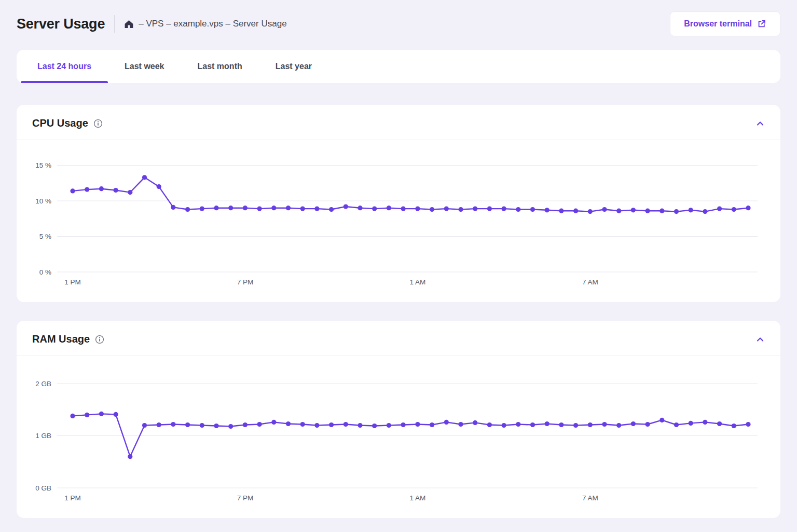  I want to click on page-header: Server Usage – VPS – example.vps – Serve…, so click(398, 24).